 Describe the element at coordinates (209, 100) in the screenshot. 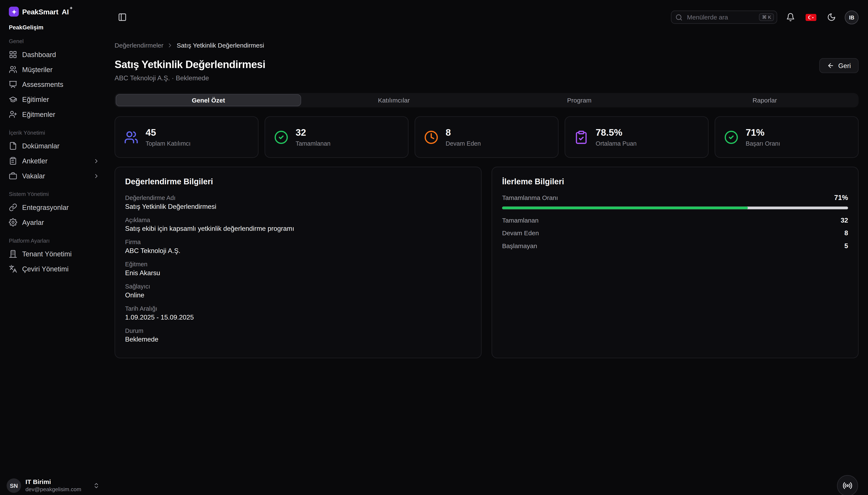

I see `tab-genel-ozet: Genel Özet` at that location.